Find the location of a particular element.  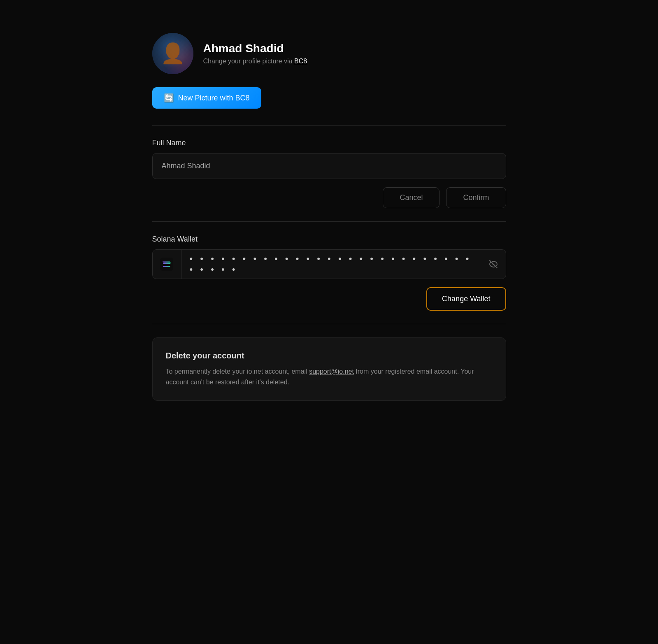

eye-off-icon is located at coordinates (493, 264).